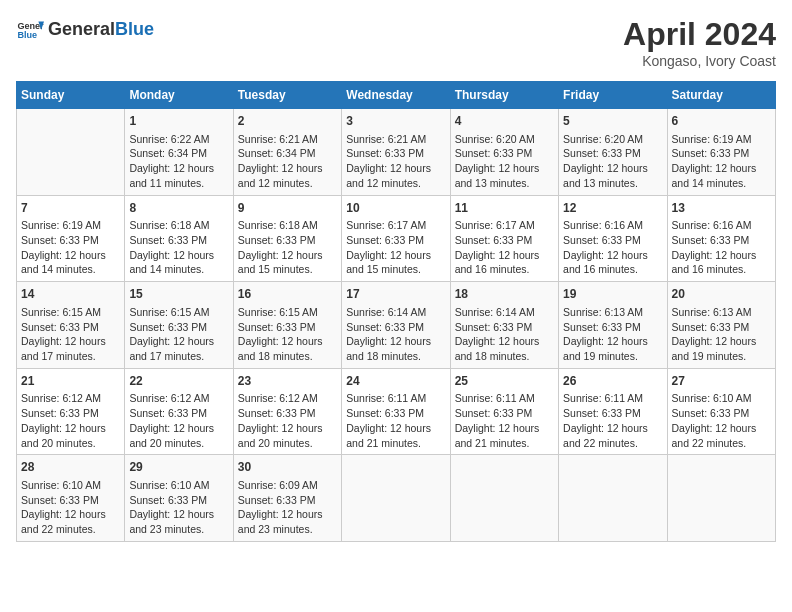 The width and height of the screenshot is (792, 612). I want to click on calendar-cell: 30Sunrise: 6:09 AMSunset: 6:33 PMDayligh…, so click(287, 498).